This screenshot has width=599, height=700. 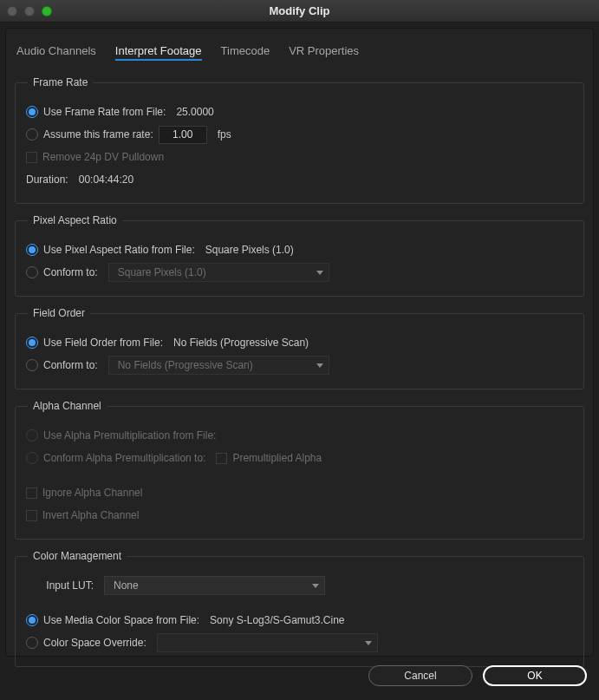 What do you see at coordinates (125, 458) in the screenshot?
I see `label-conform-alpha: Conform Alpha Premultiplication to:` at bounding box center [125, 458].